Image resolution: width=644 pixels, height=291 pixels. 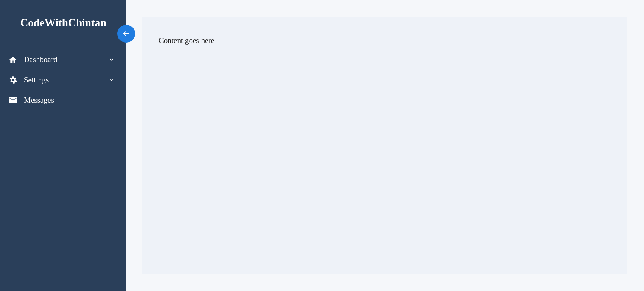 I want to click on home-icon, so click(x=13, y=60).